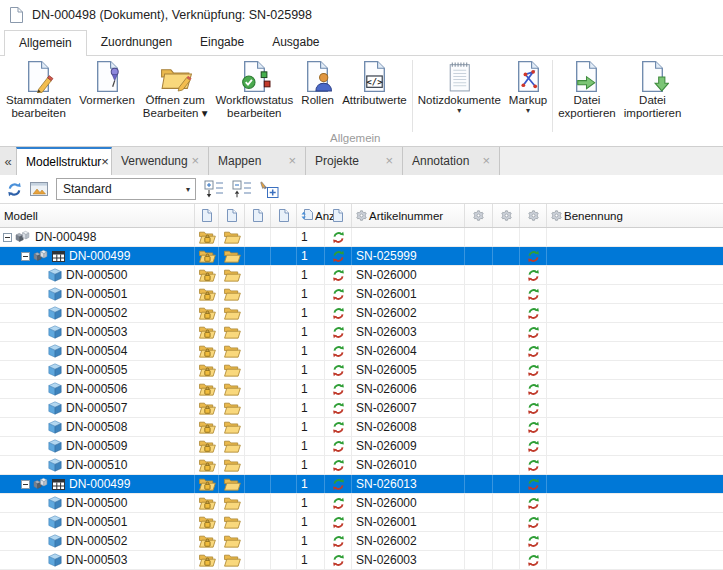 The width and height of the screenshot is (723, 570). Describe the element at coordinates (635, 216) in the screenshot. I see `column-benennung: Benennung` at that location.